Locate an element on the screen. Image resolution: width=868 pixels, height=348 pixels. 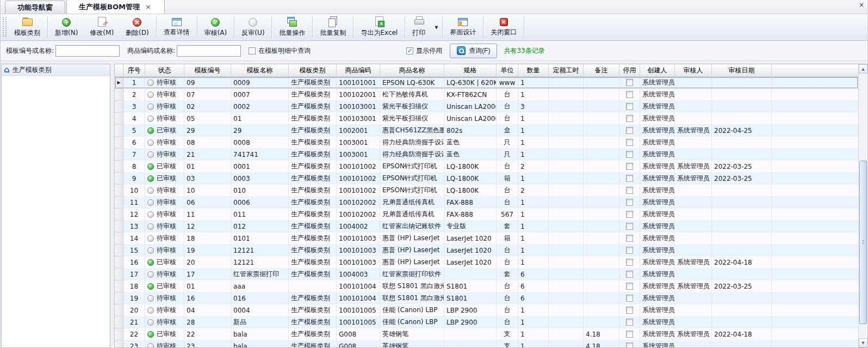
column-header-spec: 规格 is located at coordinates (470, 70).